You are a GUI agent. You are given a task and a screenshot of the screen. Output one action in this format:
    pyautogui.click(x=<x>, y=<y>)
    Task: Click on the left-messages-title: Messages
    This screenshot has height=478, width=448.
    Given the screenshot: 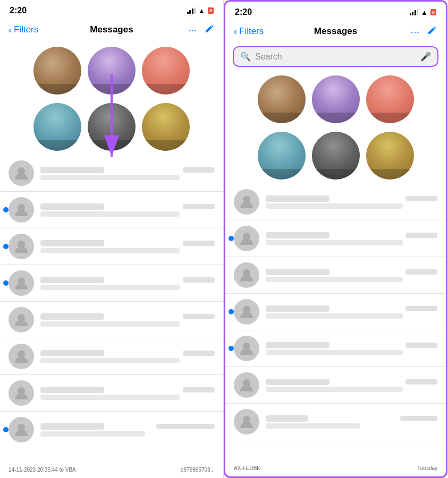 What is the action you would take?
    pyautogui.click(x=112, y=30)
    